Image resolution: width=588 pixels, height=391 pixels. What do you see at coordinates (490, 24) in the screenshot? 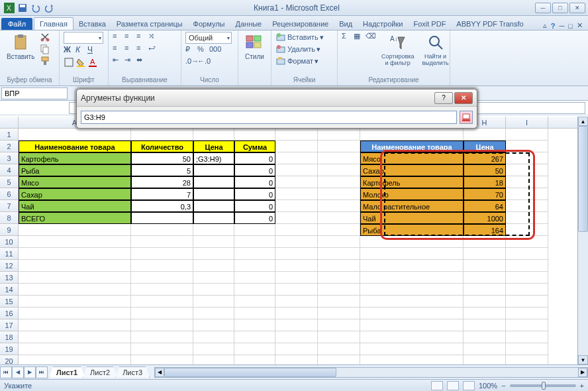
I see `tab-abbyy: ABBYY PDF Transfo` at bounding box center [490, 24].